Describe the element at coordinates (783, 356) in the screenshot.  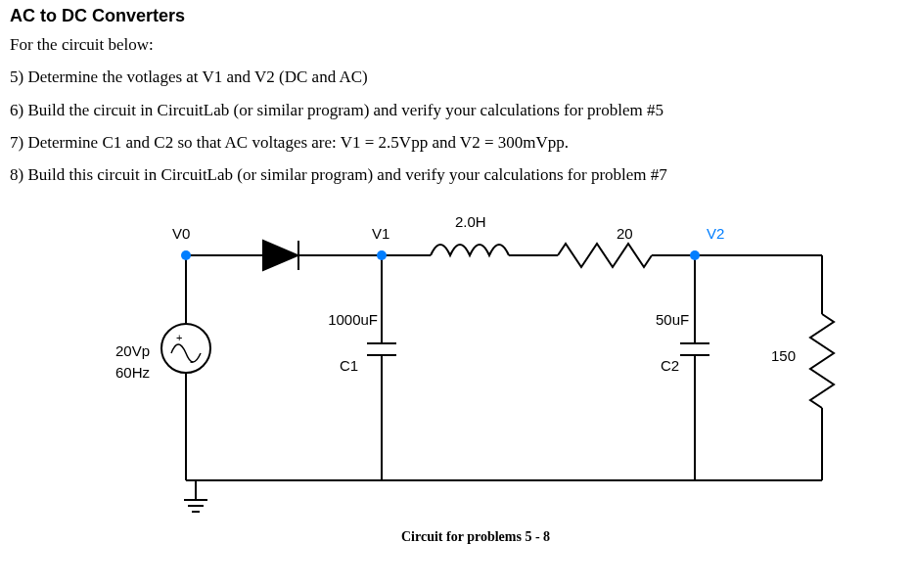
I see `load-resistor-value: 150` at that location.